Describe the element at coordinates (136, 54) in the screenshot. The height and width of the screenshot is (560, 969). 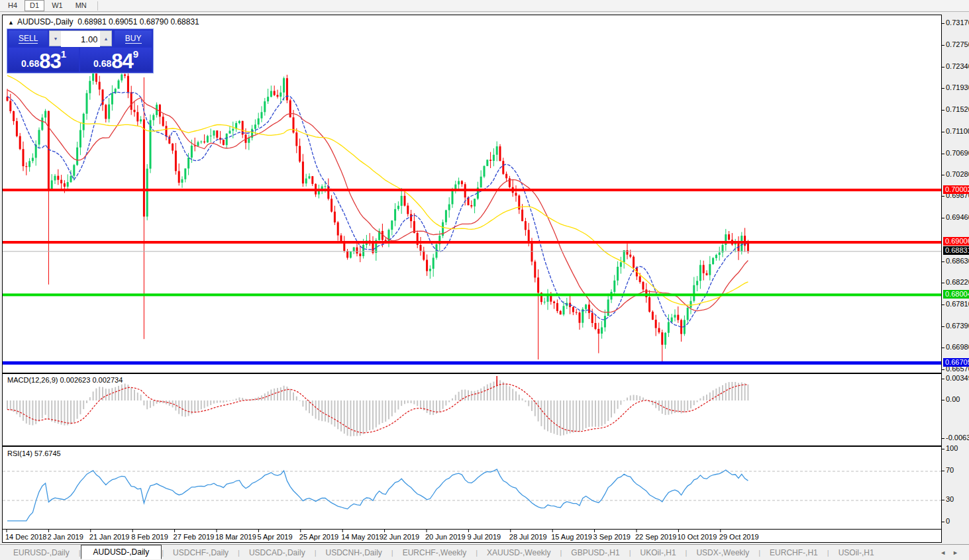
I see `buy-price-pipette: 9` at that location.